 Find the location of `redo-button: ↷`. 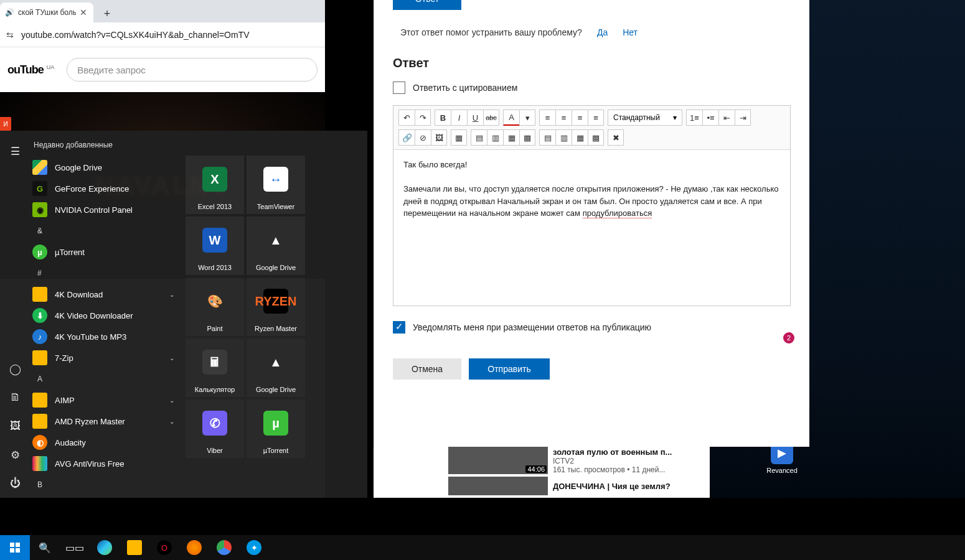

redo-button: ↷ is located at coordinates (423, 118).